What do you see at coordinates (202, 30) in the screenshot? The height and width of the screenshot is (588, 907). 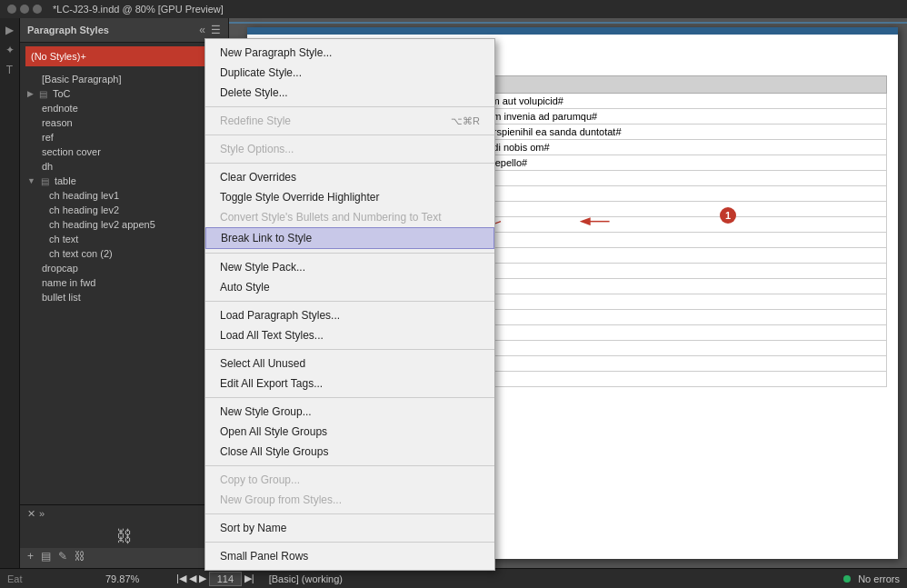 I see `collapse-icon: «` at bounding box center [202, 30].